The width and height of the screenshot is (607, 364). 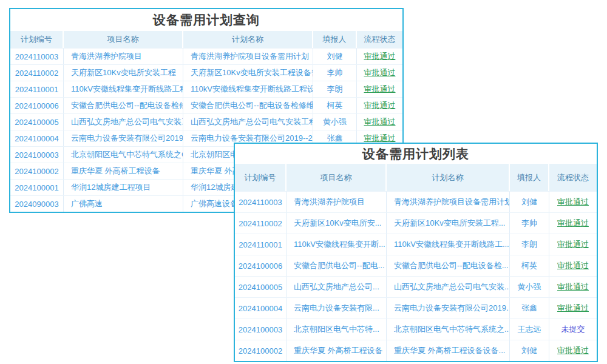 What do you see at coordinates (248, 89) in the screenshot?
I see `plan-name-cell: 110kV安徽线程集变开断线路工程设备` at bounding box center [248, 89].